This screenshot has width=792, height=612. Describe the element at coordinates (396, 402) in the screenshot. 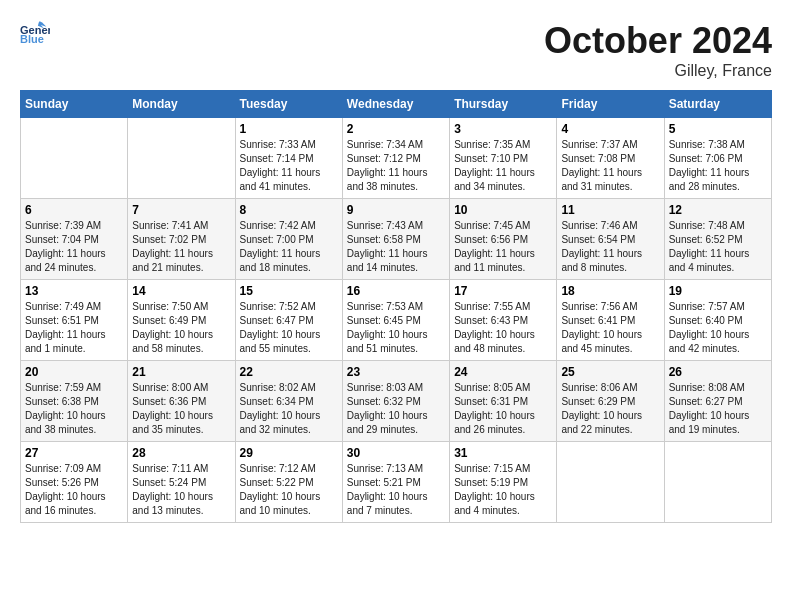

I see `calendar-cell: 23Sunrise: 8:03 AM Sunset: 6:32 PM Dayli…` at that location.